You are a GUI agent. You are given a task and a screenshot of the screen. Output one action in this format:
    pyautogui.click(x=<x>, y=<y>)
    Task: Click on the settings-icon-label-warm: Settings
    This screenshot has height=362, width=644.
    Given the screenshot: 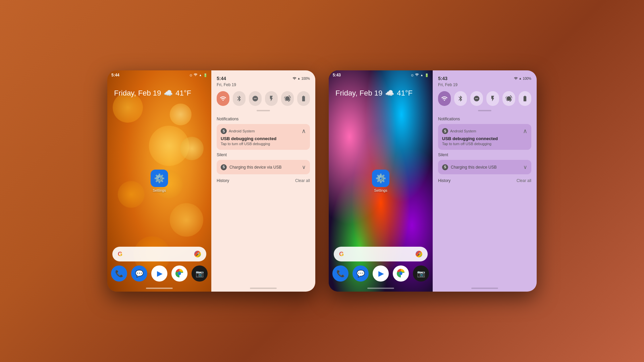 What is the action you would take?
    pyautogui.click(x=159, y=190)
    